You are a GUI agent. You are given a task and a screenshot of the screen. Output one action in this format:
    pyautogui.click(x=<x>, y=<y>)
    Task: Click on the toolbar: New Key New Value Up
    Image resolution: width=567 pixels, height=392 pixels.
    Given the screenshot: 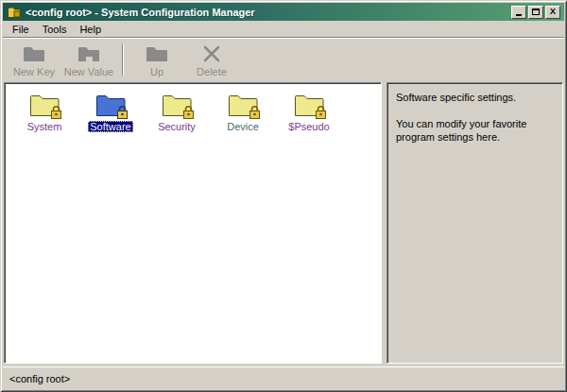 What is the action you would take?
    pyautogui.click(x=284, y=60)
    